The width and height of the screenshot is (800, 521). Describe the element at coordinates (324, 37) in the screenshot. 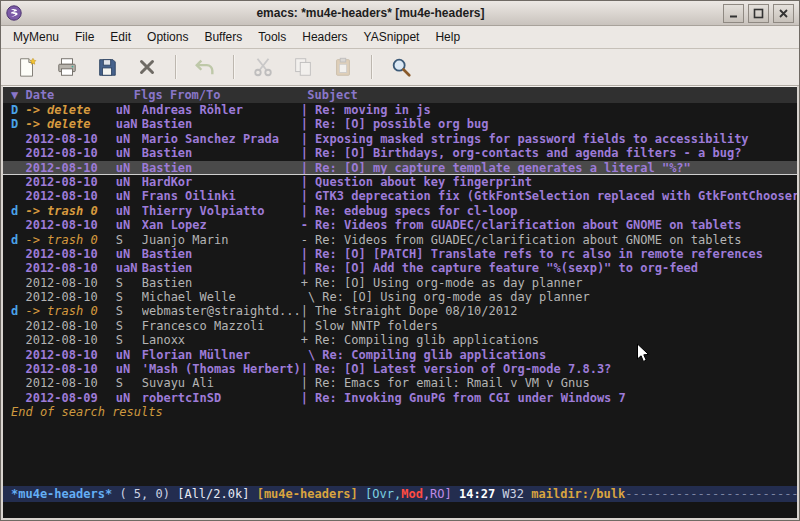

I see `menu-item-headers: Headers` at that location.